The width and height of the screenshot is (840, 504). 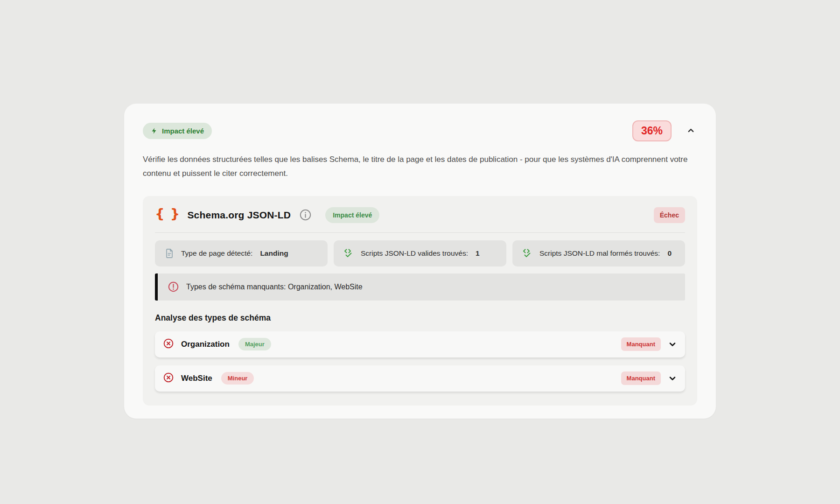 What do you see at coordinates (420, 253) in the screenshot?
I see `info-chips: Type de page détecté: Landing Scripts JS…` at bounding box center [420, 253].